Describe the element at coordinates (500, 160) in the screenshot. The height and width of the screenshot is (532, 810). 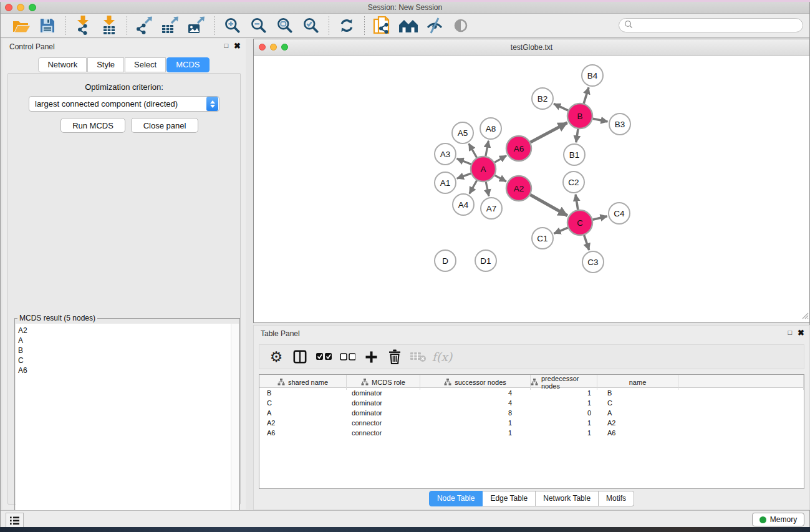
I see `graph-edge-A-A6` at that location.